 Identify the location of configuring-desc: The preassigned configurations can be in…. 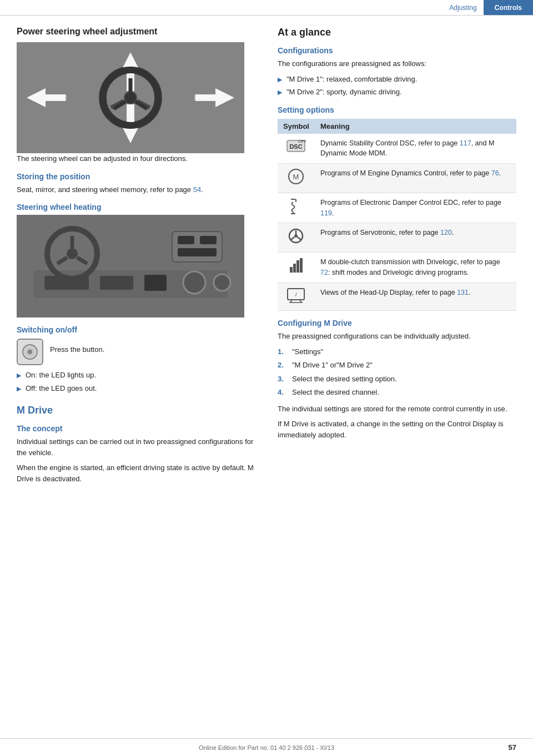
(397, 336).